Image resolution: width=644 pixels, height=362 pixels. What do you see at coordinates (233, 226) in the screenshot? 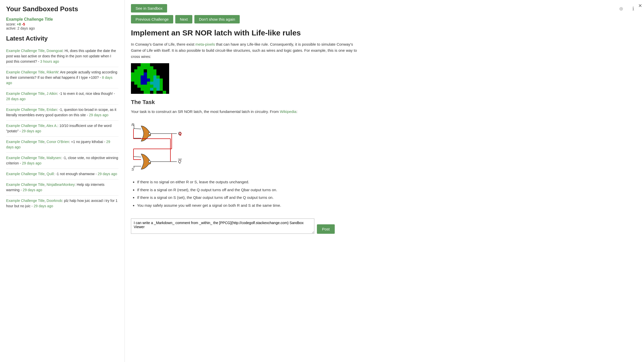
I see `comment-area: Post` at bounding box center [233, 226].